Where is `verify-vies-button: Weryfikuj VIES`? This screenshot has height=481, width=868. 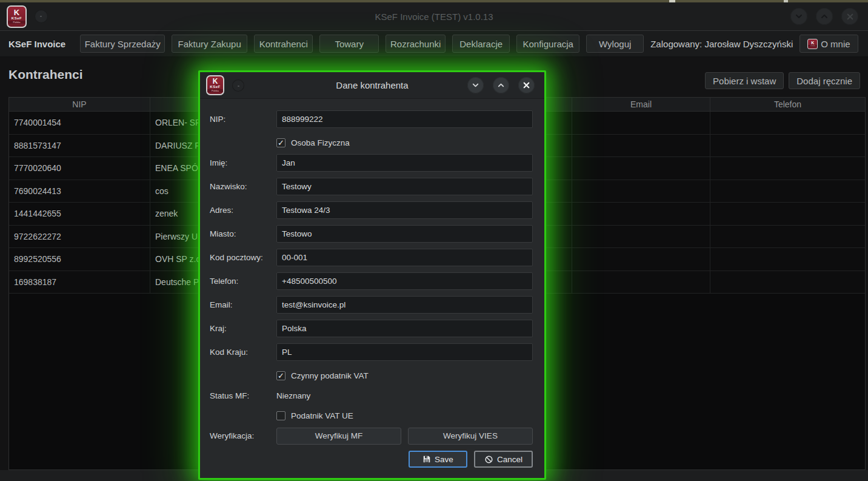
verify-vies-button: Weryfikuj VIES is located at coordinates (470, 436).